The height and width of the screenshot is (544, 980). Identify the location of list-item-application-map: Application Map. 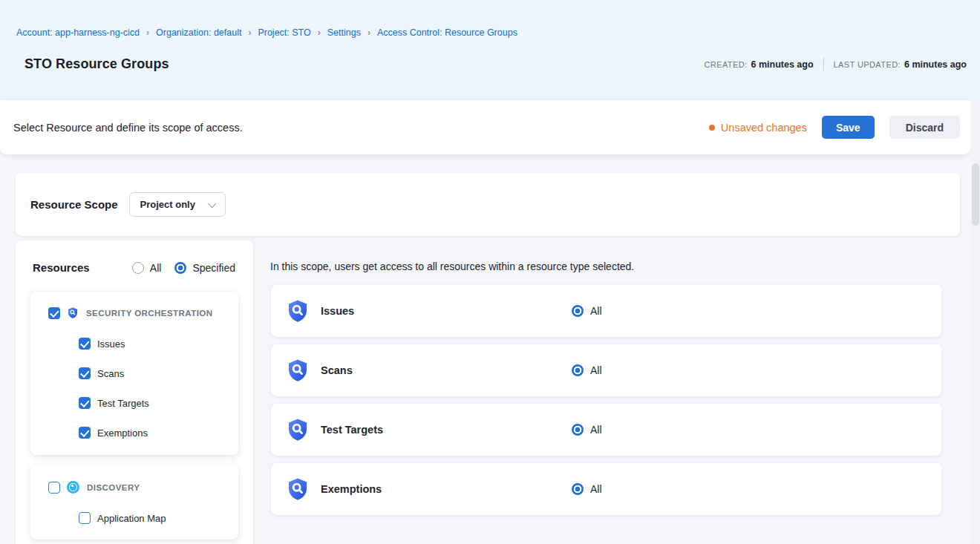
(134, 518).